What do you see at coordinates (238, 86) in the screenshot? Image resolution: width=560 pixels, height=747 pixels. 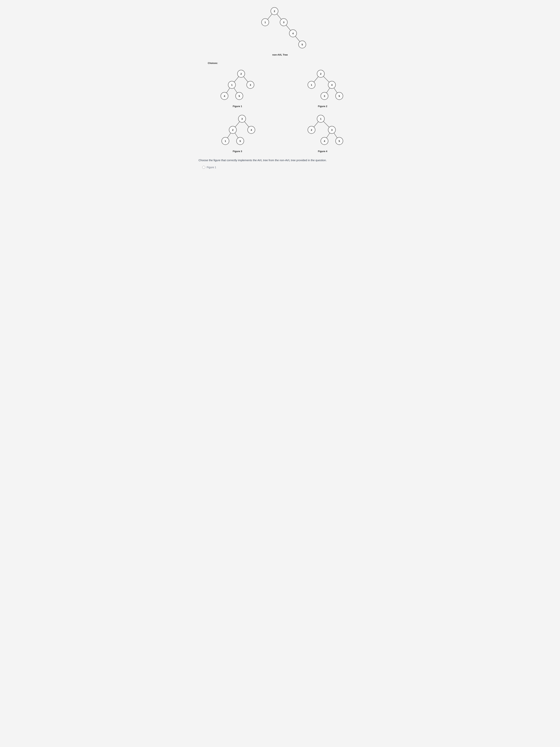 I see `figure-1-svg: 21345` at bounding box center [238, 86].